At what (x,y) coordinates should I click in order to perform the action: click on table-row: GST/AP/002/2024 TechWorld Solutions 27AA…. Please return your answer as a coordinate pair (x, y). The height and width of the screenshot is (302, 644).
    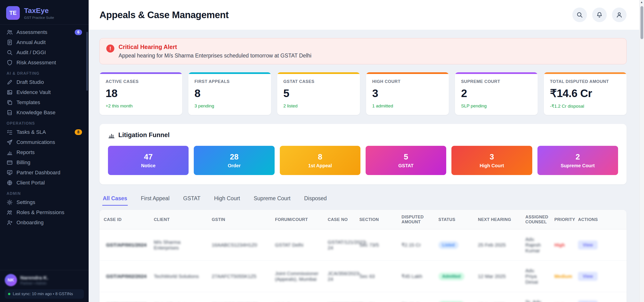
    Looking at the image, I should click on (363, 276).